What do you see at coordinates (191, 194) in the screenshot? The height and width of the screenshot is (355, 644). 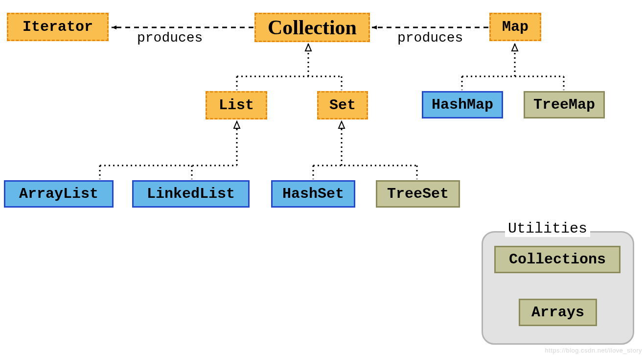 I see `node-linkedlist: LinkedList` at bounding box center [191, 194].